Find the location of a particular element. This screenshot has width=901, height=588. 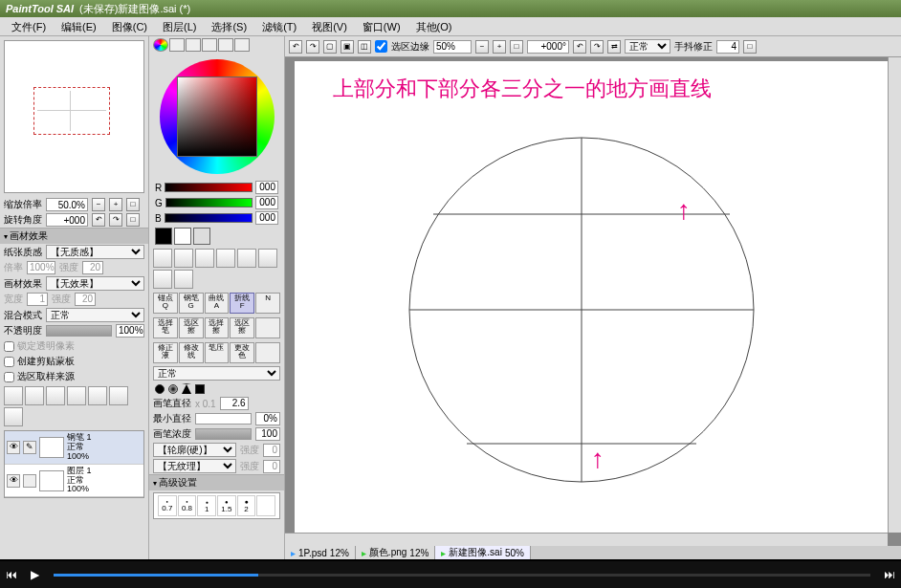

tab-0: ▸1P.psd12% is located at coordinates (320, 553).